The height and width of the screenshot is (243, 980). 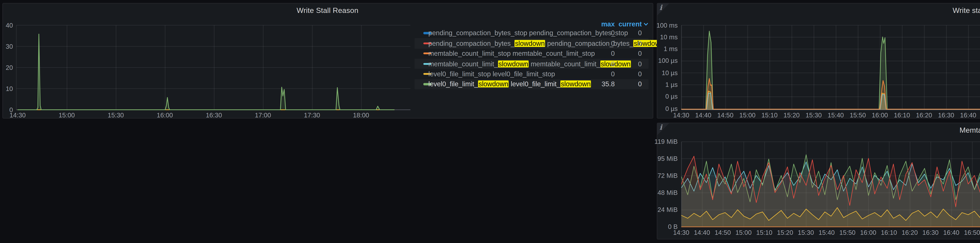 I want to click on legend-sort-max: max, so click(x=608, y=24).